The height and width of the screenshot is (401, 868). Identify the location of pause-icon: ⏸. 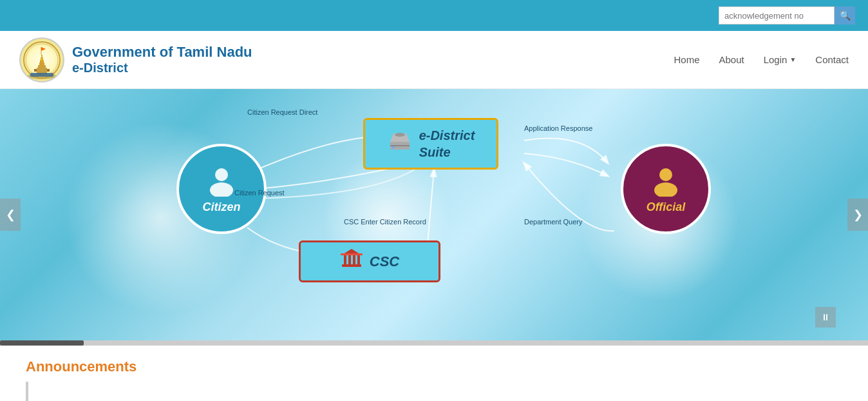
(826, 317).